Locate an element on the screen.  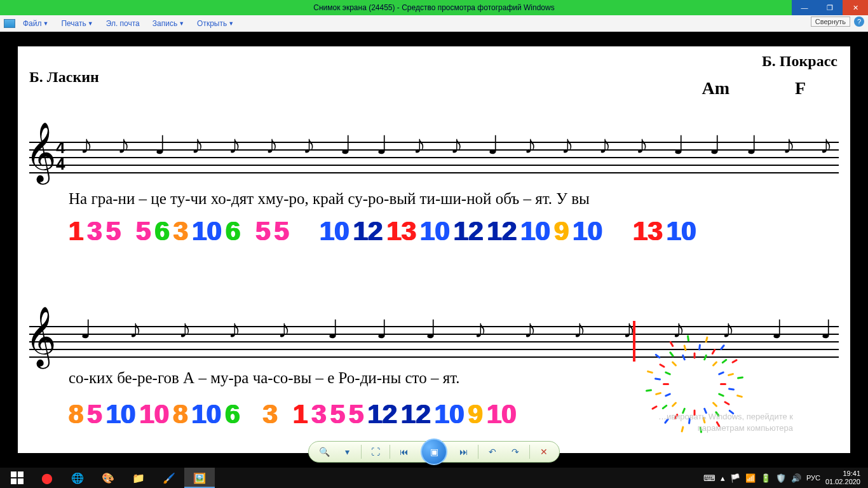
wifi-icon: 📶 is located at coordinates (750, 478).